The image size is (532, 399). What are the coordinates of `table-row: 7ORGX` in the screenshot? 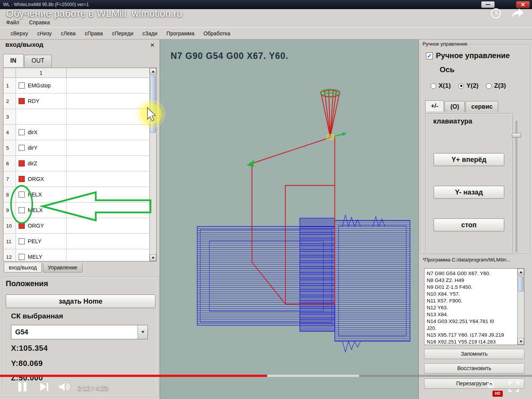 It's located at (80, 179).